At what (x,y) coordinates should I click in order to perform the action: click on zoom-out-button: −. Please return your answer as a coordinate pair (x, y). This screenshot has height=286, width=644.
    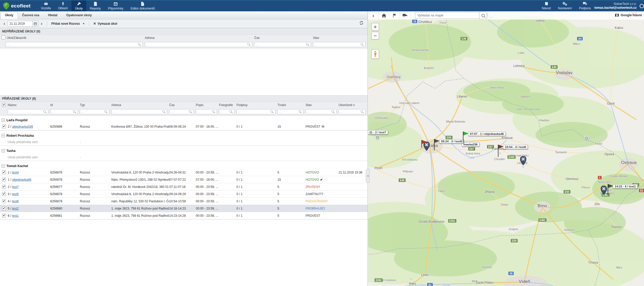
    Looking at the image, I should click on (375, 36).